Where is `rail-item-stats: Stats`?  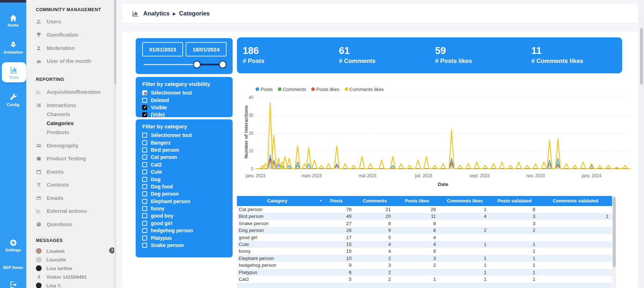
rail-item-stats: Stats is located at coordinates (14, 72).